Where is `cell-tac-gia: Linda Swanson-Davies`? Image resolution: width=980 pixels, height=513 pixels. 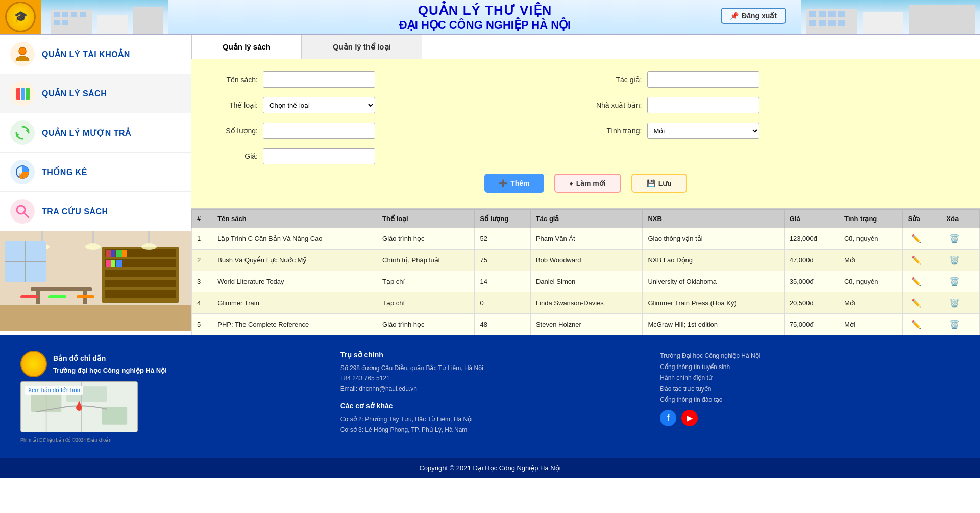
cell-tac-gia: Linda Swanson-Davies is located at coordinates (586, 303).